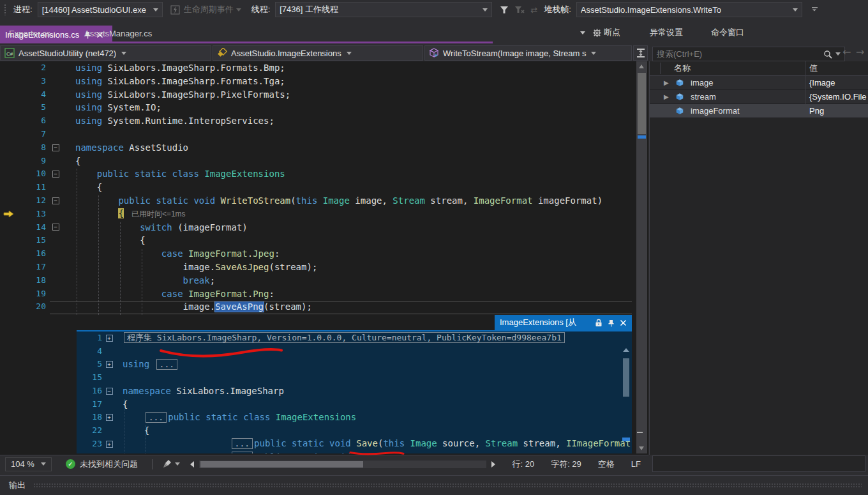 The image size is (868, 495). I want to click on pin-icon, so click(611, 323).